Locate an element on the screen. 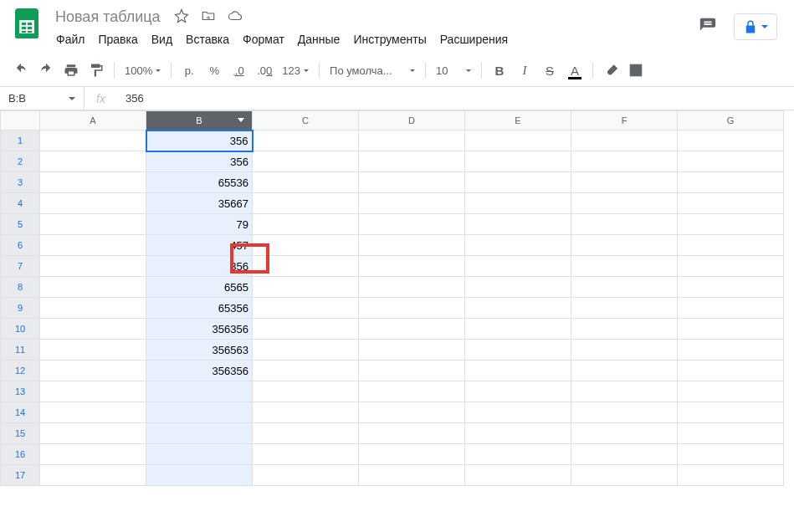 The height and width of the screenshot is (532, 794). row-header: 5 is located at coordinates (20, 224).